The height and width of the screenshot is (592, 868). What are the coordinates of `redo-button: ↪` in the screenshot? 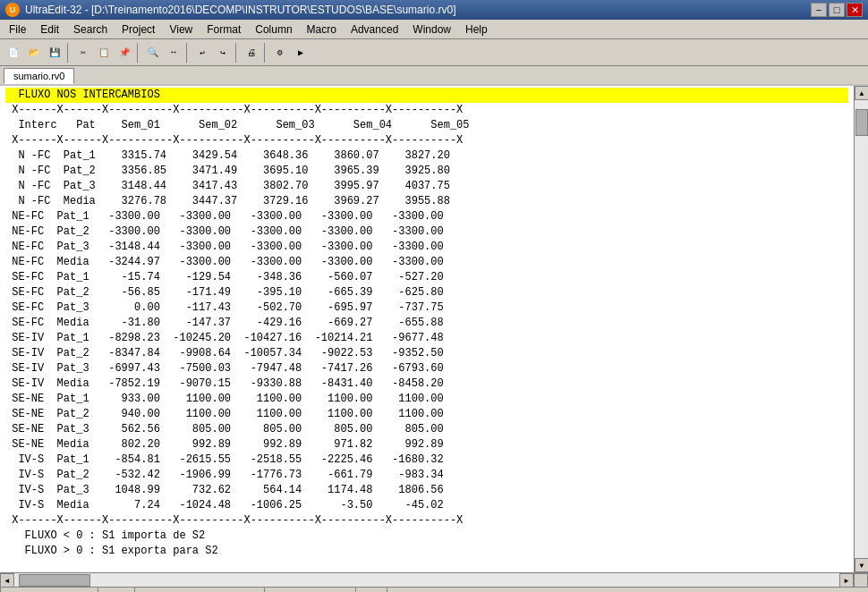 It's located at (223, 53).